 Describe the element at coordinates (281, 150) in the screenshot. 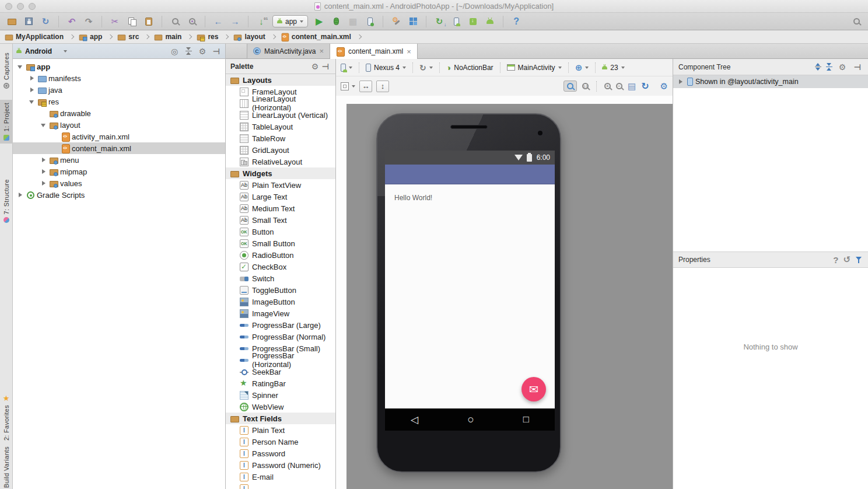

I see `palette-item: GridLayout` at that location.